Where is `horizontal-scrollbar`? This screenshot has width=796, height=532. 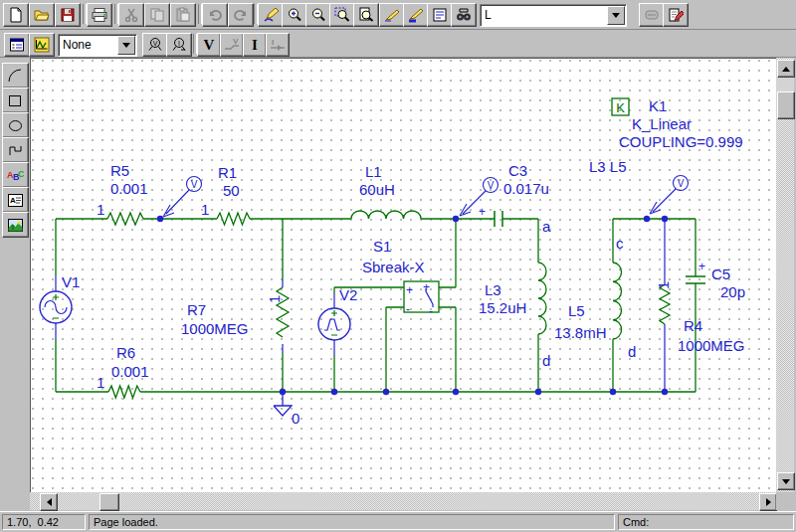 horizontal-scrollbar is located at coordinates (403, 501).